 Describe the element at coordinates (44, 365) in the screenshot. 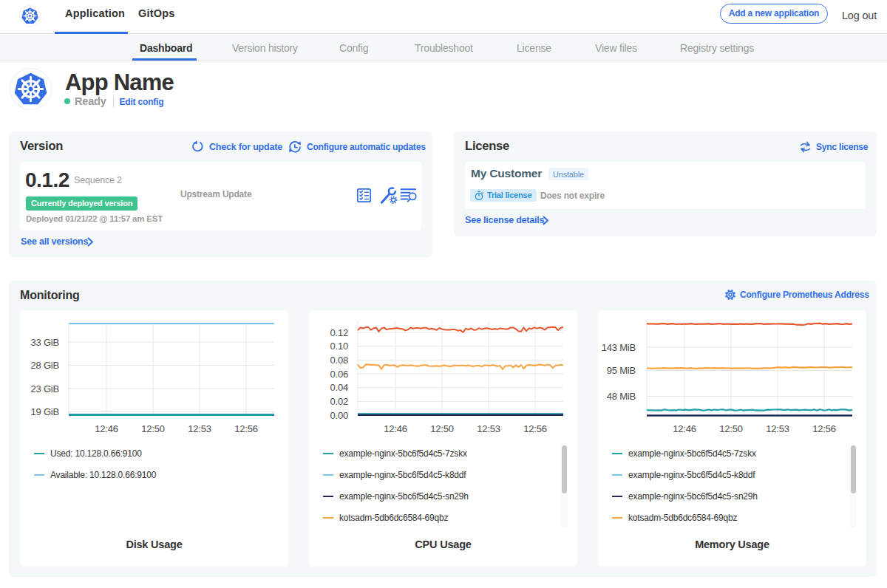

I see `svg-text: 28 GiB` at that location.